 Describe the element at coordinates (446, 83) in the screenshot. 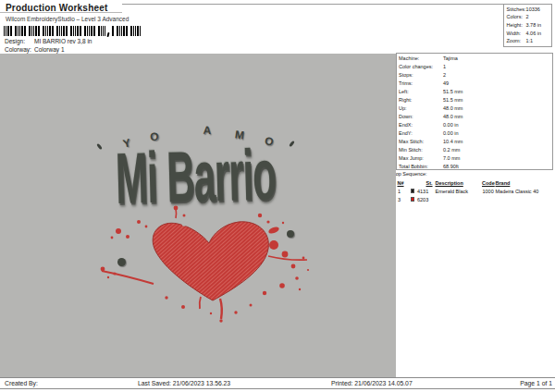

I see `trims-value: 49` at that location.